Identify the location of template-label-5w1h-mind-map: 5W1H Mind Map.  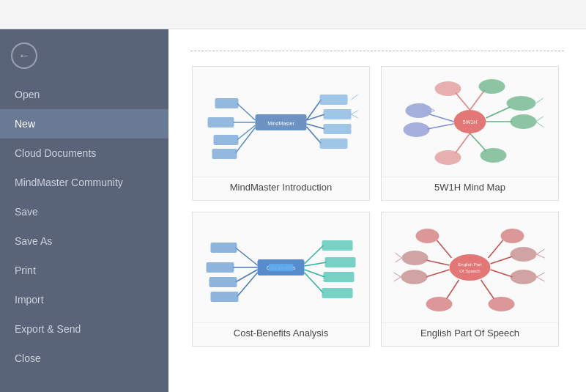
(470, 188).